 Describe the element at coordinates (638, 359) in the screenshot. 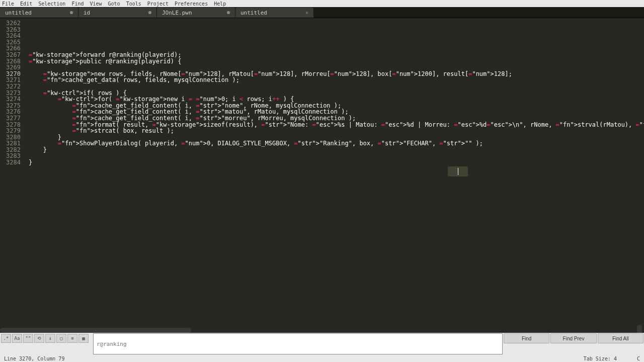

I see `status-language: C` at that location.